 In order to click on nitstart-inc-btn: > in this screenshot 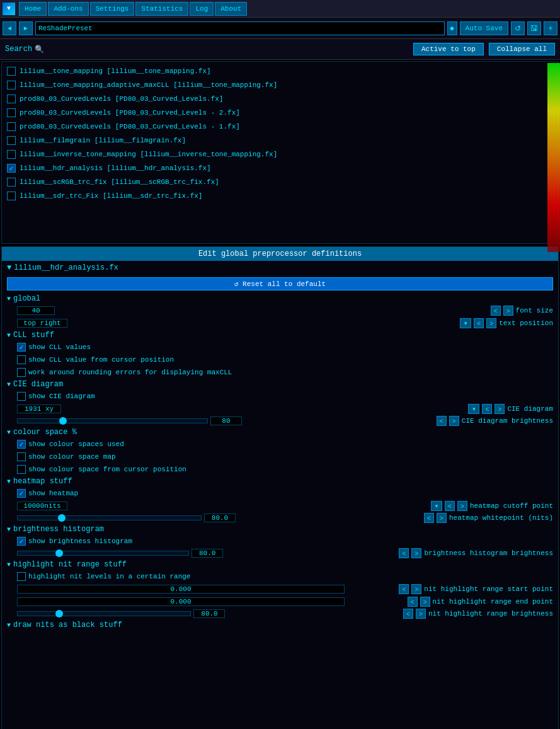, I will do `click(416, 589)`.